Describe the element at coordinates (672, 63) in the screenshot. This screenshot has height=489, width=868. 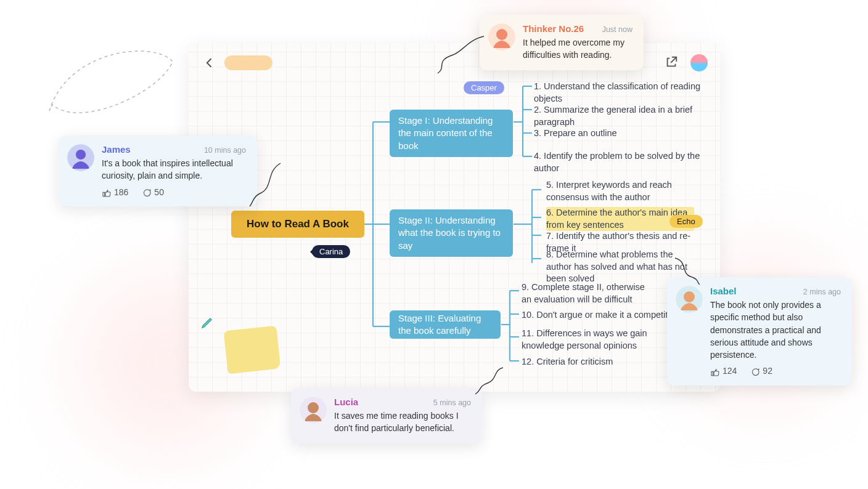
I see `open-external-button` at that location.